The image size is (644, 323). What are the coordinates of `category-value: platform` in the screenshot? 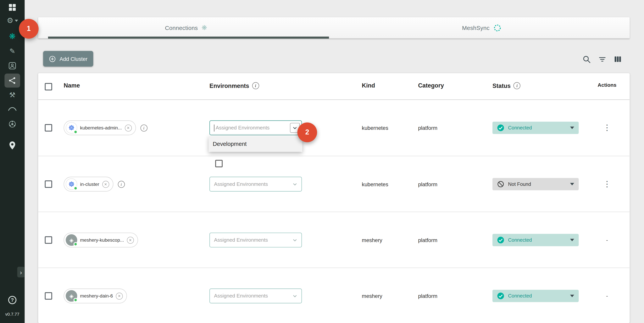 It's located at (428, 240).